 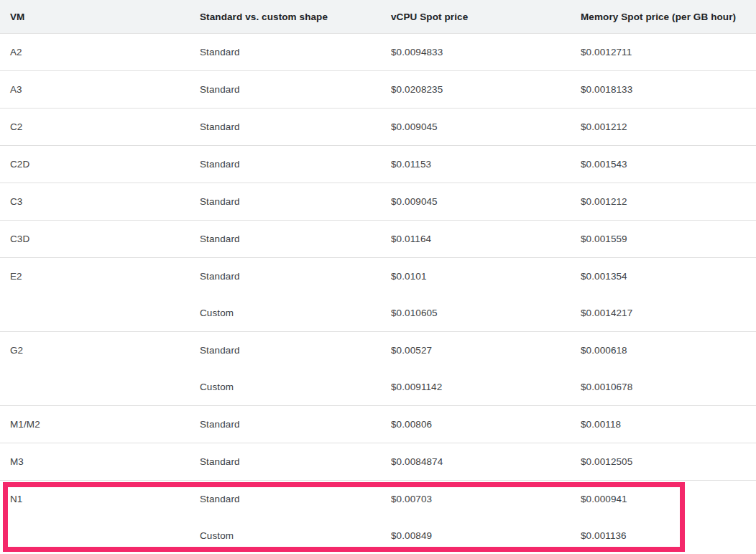 I want to click on memory-price-cell: $0.0012711, so click(x=663, y=52).